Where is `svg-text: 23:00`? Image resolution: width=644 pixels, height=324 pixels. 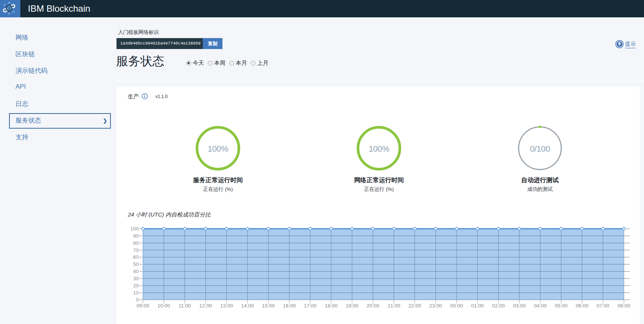
svg-text: 23:00 is located at coordinates (436, 306).